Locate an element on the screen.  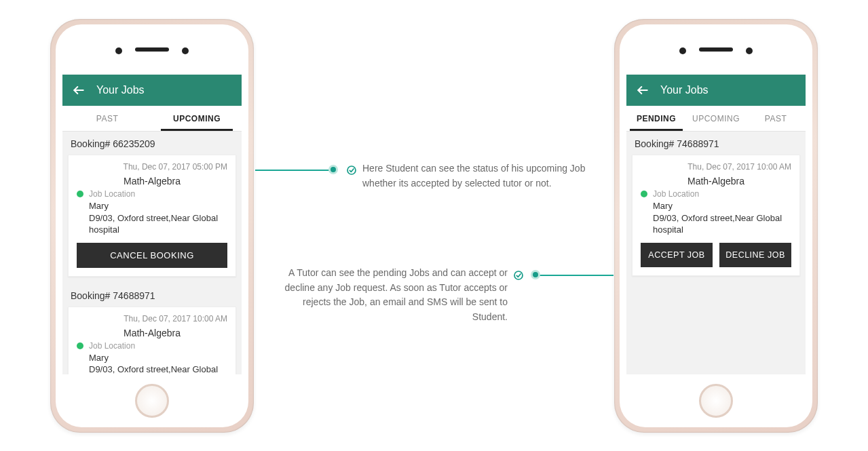
jobs-list: Booking# 66235209 Thu, Dec 07, 2017 05:0… is located at coordinates (152, 253).